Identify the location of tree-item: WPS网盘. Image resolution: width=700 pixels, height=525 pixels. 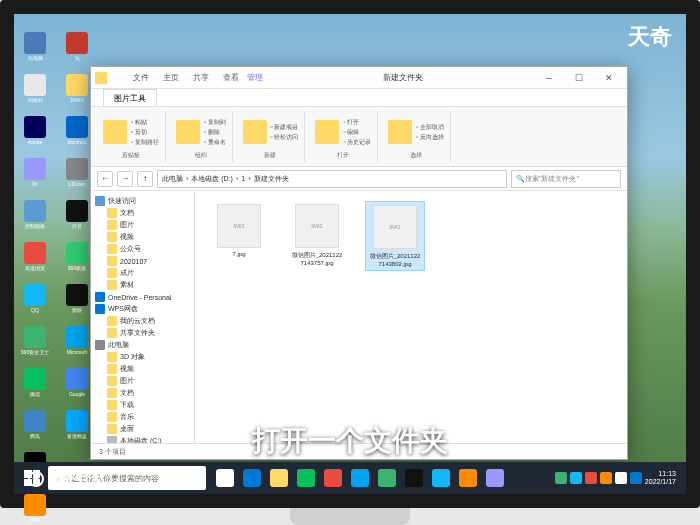
(142, 309).